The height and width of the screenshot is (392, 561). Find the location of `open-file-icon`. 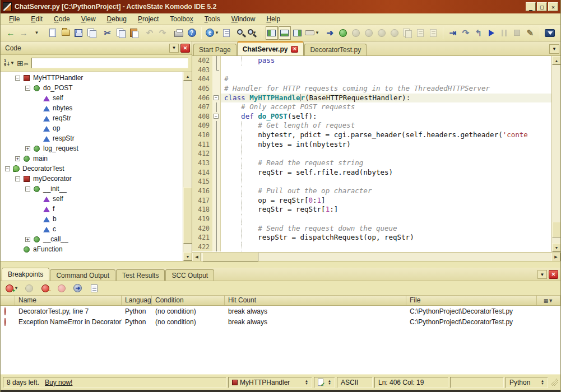

open-file-icon is located at coordinates (66, 33).